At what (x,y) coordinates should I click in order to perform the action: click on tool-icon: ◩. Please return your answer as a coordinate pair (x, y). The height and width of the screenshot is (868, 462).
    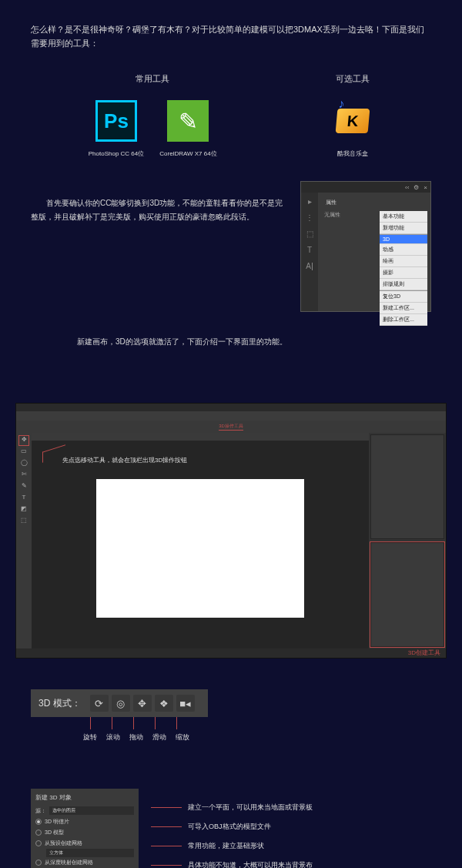
    Looking at the image, I should click on (24, 510).